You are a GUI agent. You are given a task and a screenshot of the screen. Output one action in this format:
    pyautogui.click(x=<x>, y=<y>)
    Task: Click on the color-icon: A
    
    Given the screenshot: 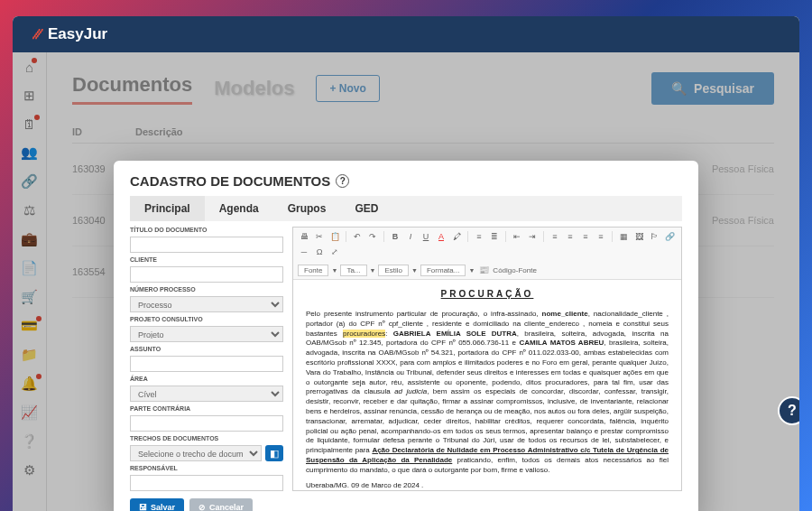 What is the action you would take?
    pyautogui.click(x=441, y=237)
    